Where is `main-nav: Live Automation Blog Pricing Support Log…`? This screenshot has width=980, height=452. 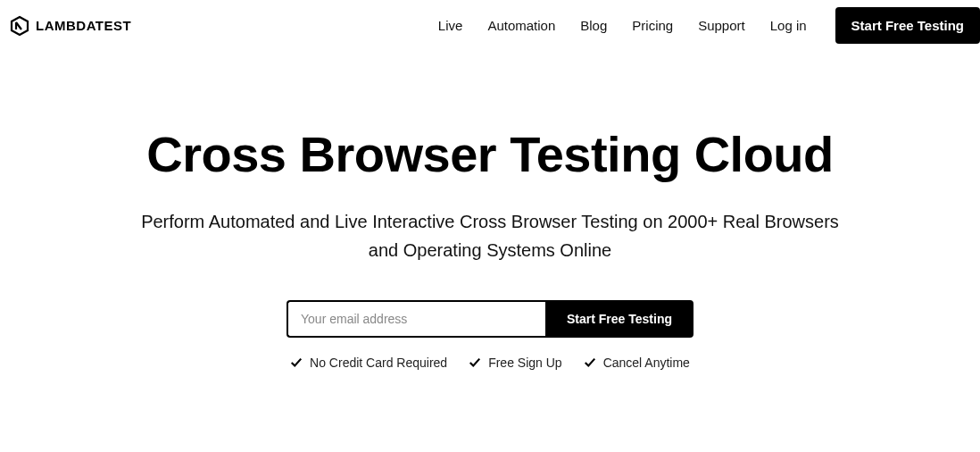
main-nav: Live Automation Blog Pricing Support Log… is located at coordinates (709, 25).